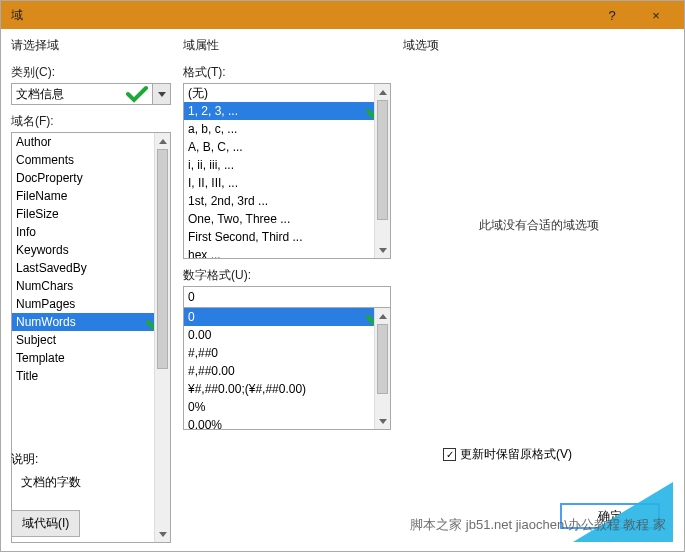 The height and width of the screenshot is (552, 685). I want to click on list-item: Keywords, so click(91, 250).